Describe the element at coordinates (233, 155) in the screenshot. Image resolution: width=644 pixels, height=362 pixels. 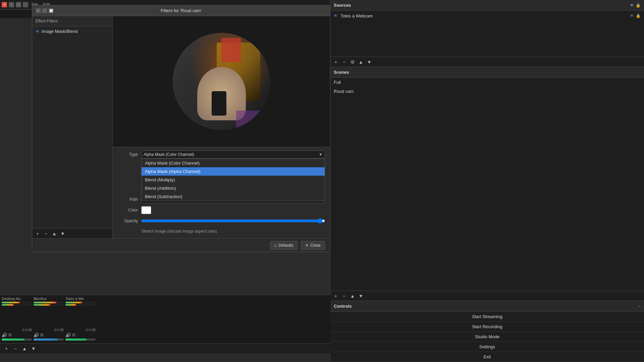
I see `type-dropdown-trigger: Alpha Mask (Color Channel) ▼` at that location.